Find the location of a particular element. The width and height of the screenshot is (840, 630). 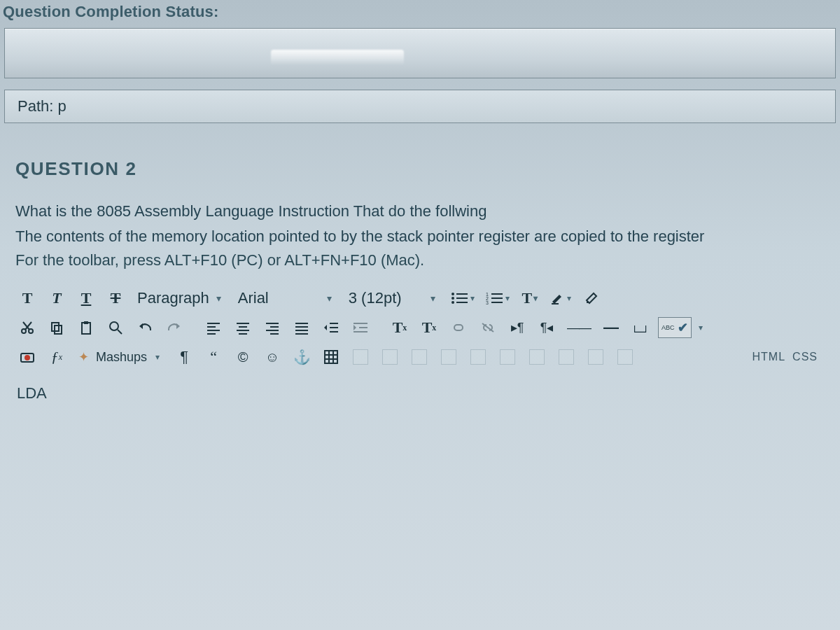

highlight-color-button: ▾ is located at coordinates (561, 298).